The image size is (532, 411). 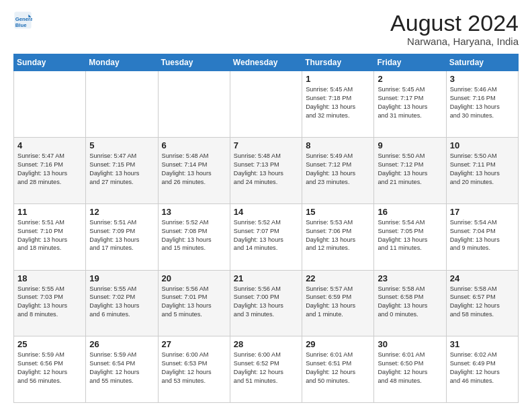 I want to click on col-monday: Monday, so click(x=122, y=63).